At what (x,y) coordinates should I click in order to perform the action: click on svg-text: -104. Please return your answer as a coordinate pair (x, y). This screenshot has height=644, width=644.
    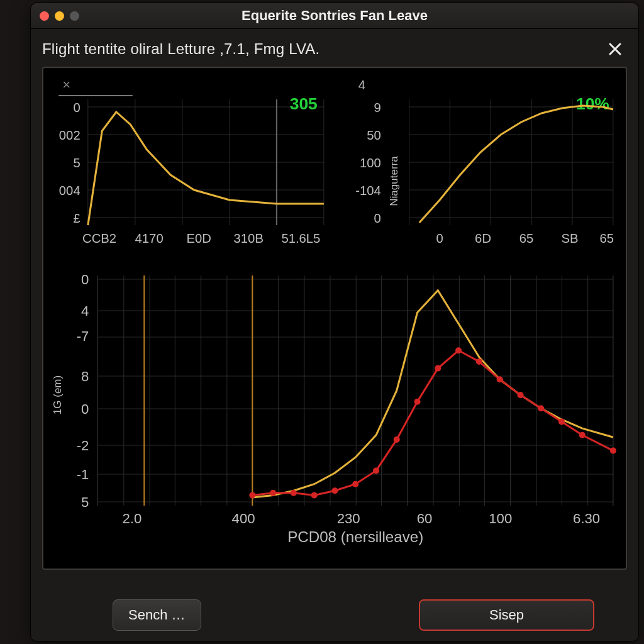
    Looking at the image, I should click on (369, 191).